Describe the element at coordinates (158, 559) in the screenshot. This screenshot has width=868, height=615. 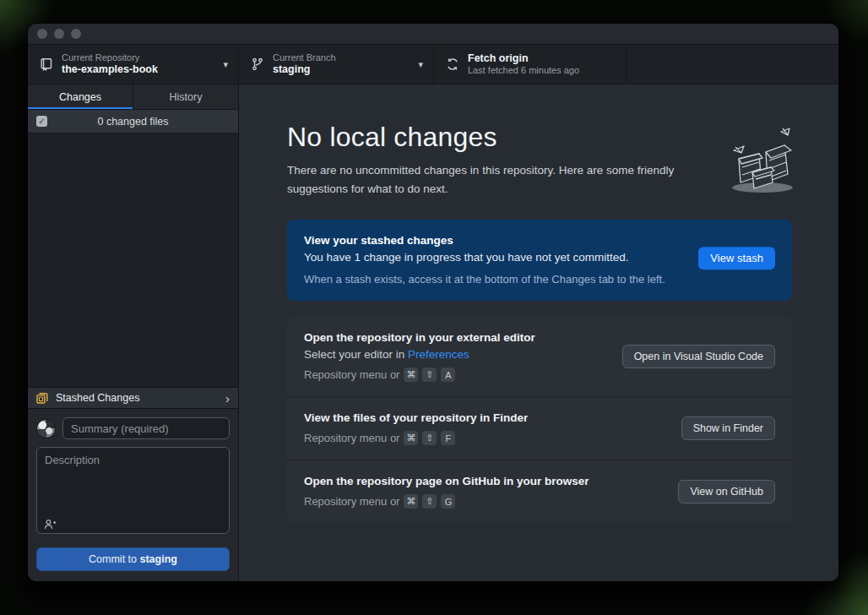
I see `commit-button-branch: staging` at that location.